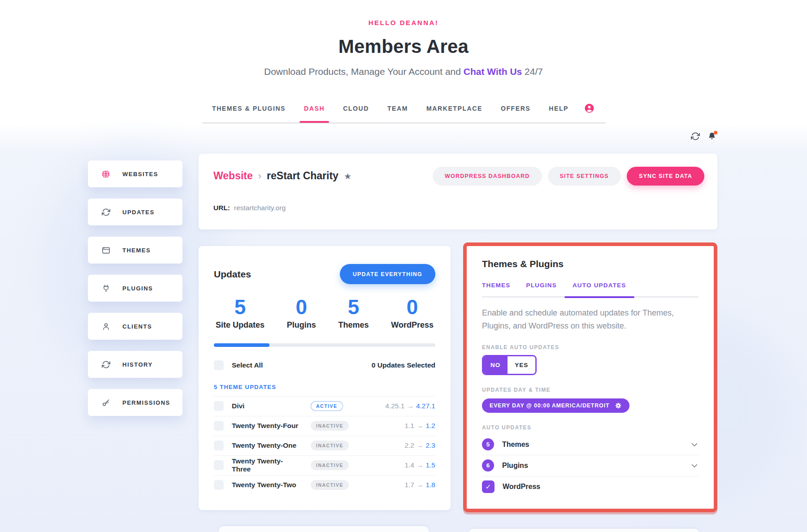 This screenshot has width=807, height=532. Describe the element at coordinates (325, 345) in the screenshot. I see `updates-progress-bar` at that location.